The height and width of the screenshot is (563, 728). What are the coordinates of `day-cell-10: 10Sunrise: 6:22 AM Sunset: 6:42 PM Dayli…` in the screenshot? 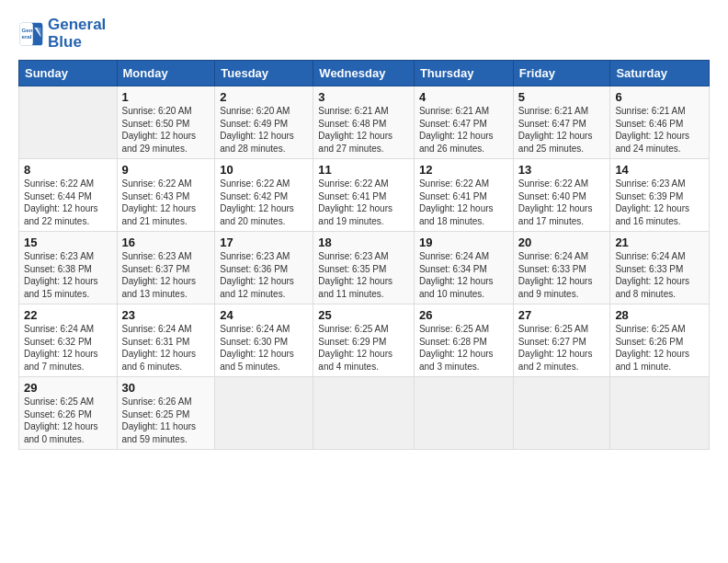 It's located at (265, 195).